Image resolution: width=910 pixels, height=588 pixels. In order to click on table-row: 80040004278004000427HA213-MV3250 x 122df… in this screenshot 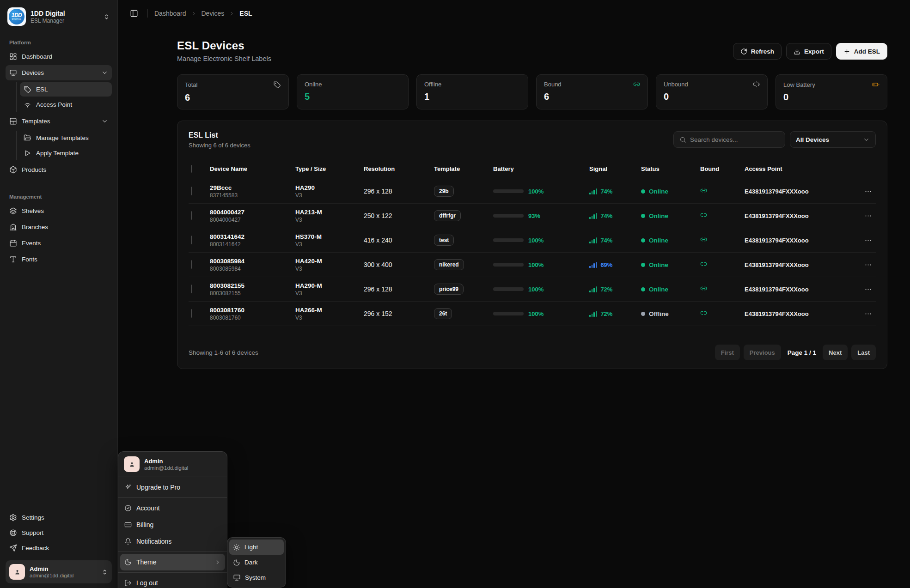, I will do `click(532, 216)`.